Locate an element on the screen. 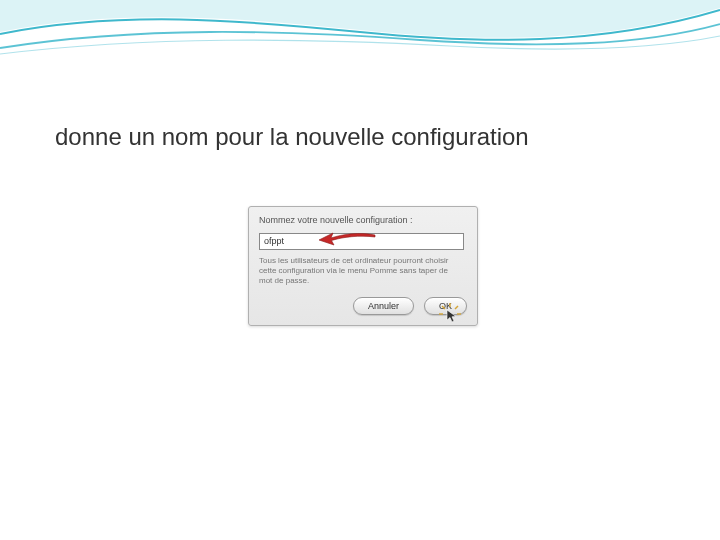  decorative-wave is located at coordinates (360, 35).